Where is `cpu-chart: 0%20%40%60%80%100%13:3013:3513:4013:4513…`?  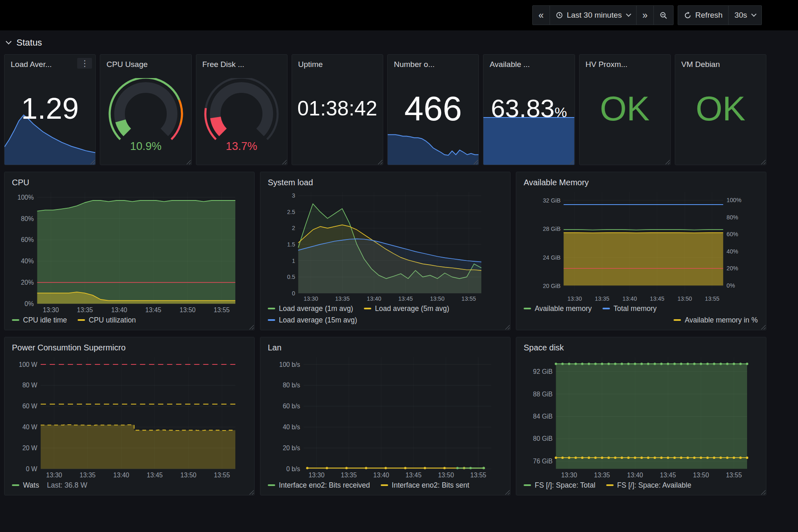 cpu-chart: 0%20%40%60%80%100%13:3013:3513:4013:4513… is located at coordinates (128, 251).